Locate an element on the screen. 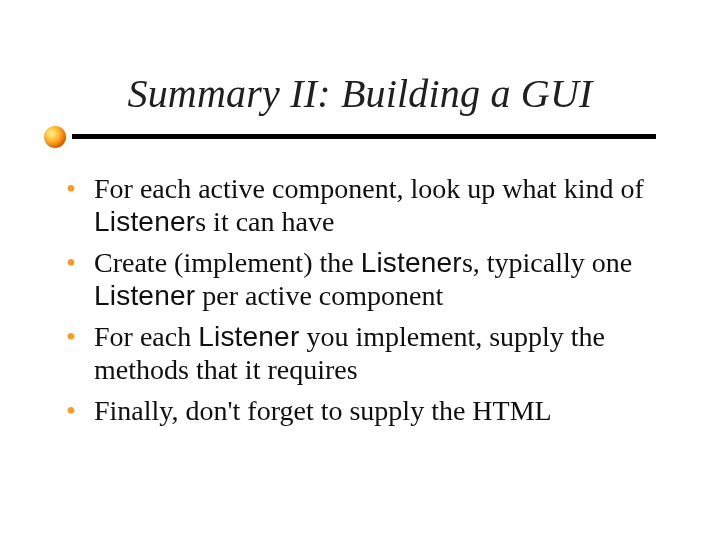 The height and width of the screenshot is (540, 720). bullet-text: For each is located at coordinates (146, 336).